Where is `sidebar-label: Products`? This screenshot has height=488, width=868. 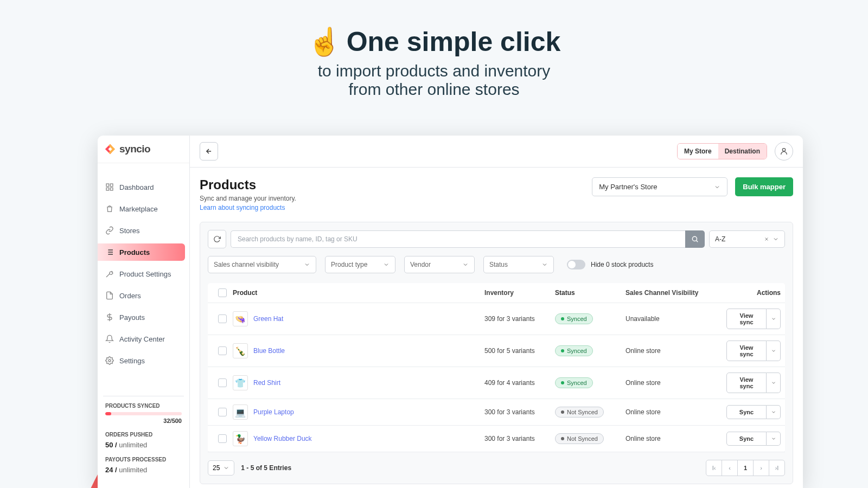 sidebar-label: Products is located at coordinates (135, 253).